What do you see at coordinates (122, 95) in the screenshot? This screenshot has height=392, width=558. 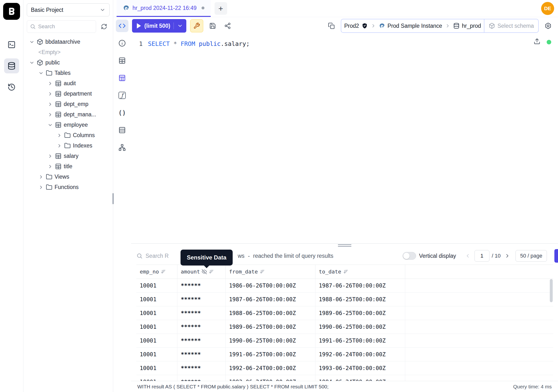 I see `function-icon: ƒ` at bounding box center [122, 95].